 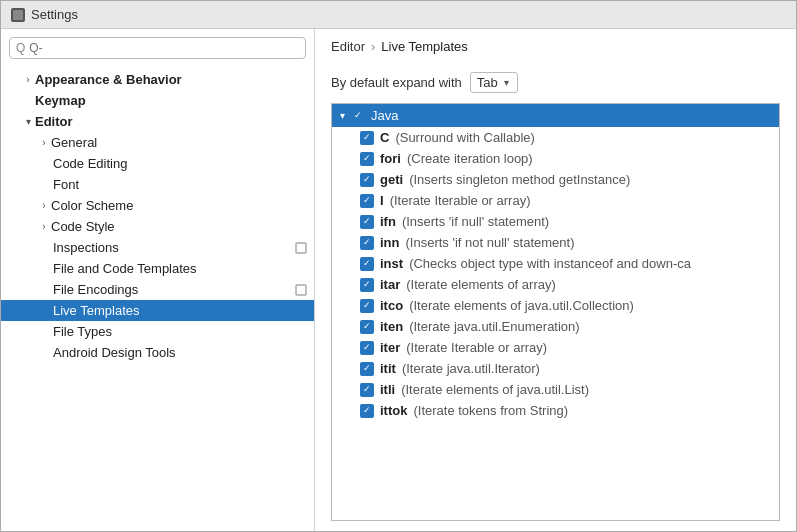 What do you see at coordinates (158, 290) in the screenshot?
I see `sidebar-item-file-encodings: File Encodings` at bounding box center [158, 290].